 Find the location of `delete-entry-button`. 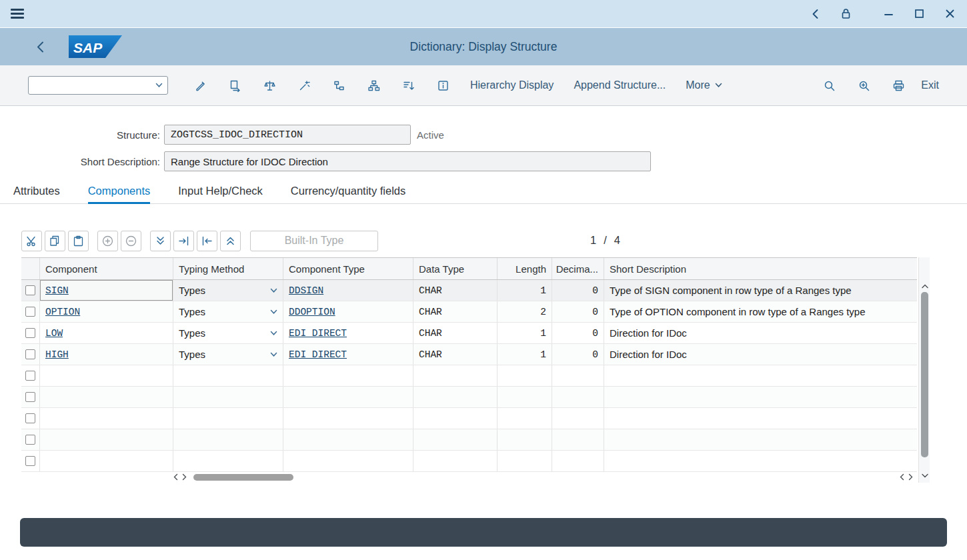

delete-entry-button is located at coordinates (207, 241).